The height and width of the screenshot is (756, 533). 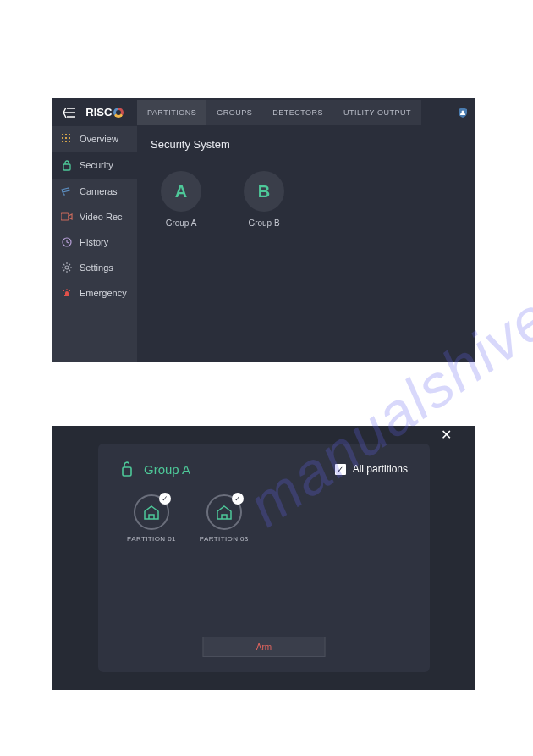 I want to click on topbar-tabs: PARTITIONS GROUPS DETECTORS UTILITY OUTP…, so click(x=279, y=113).